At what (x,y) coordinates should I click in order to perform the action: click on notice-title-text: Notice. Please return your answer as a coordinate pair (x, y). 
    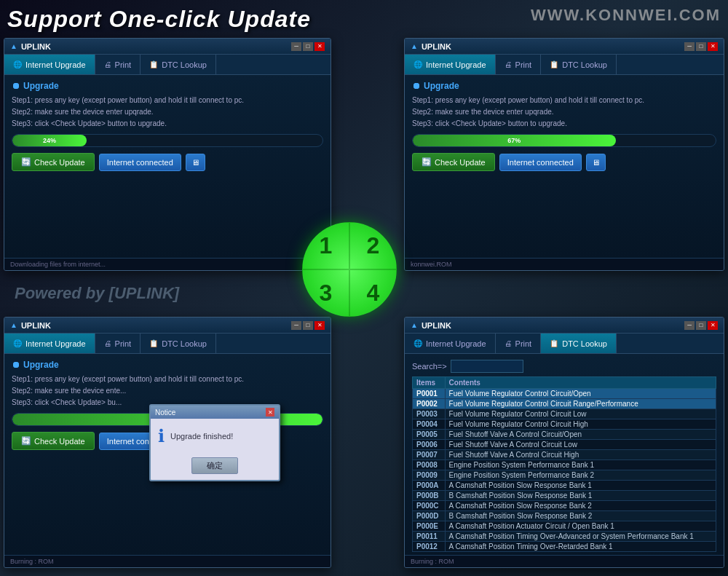
    Looking at the image, I should click on (165, 412).